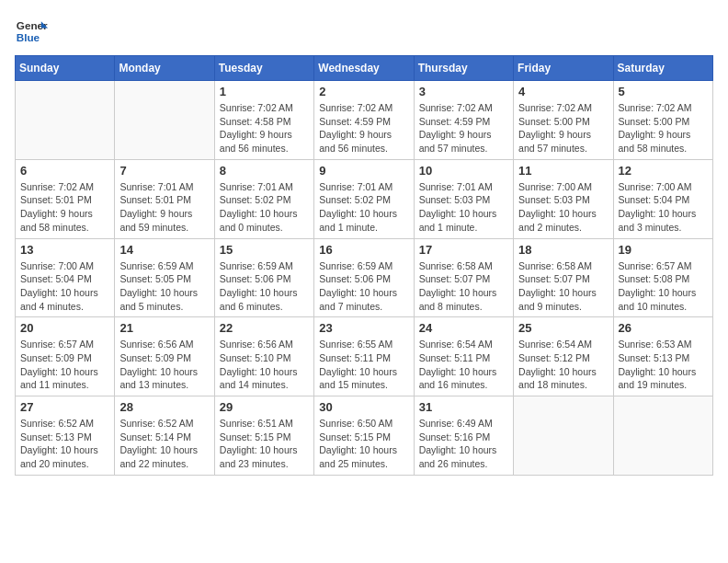  Describe the element at coordinates (463, 208) in the screenshot. I see `day-info: Sunrise: 7:01 AMSunset: 5:03 PMDaylight:…` at that location.